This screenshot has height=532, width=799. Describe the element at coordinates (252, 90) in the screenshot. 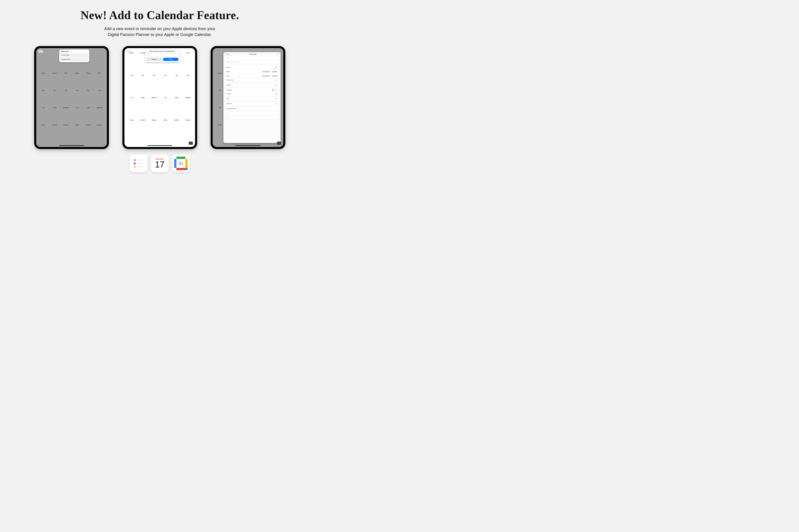

I see `calendar-row: CalendarHome` at that location.